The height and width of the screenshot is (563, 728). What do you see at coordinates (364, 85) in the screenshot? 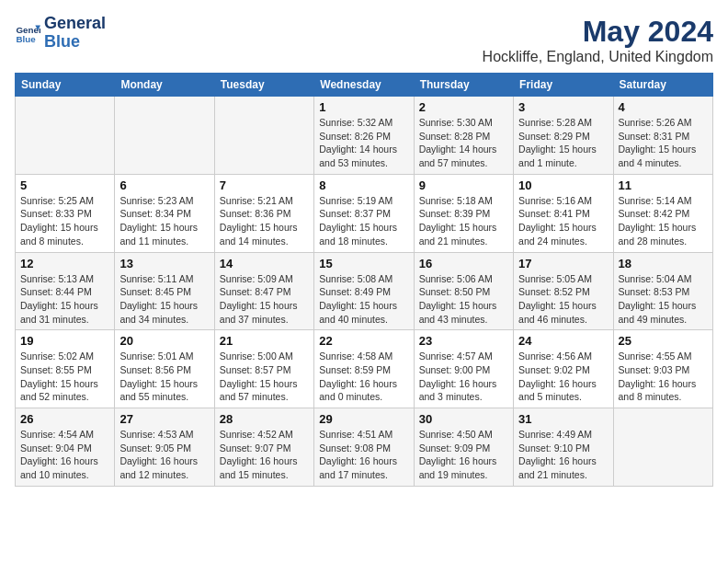
I see `column-header-wednesday: Wednesday` at bounding box center [364, 85].